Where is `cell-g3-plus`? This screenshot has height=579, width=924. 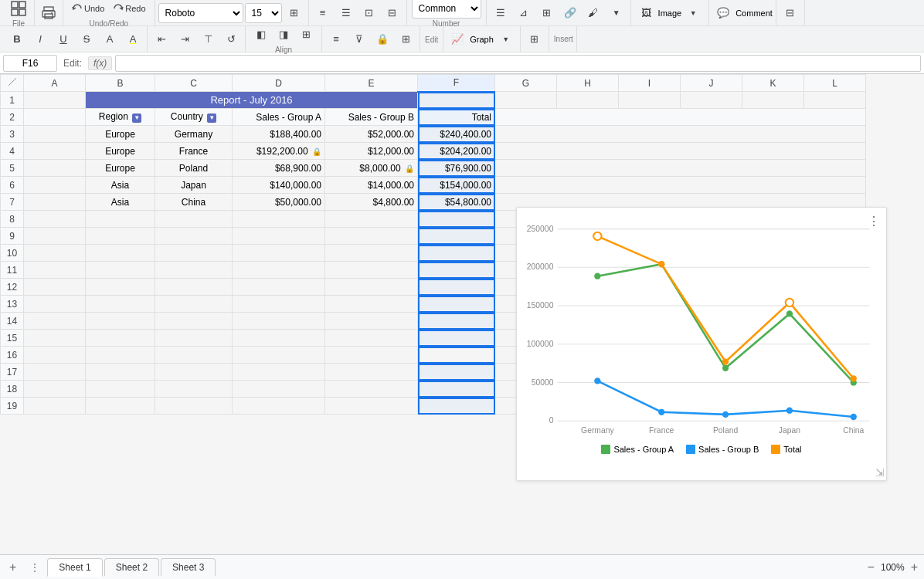 cell-g3-plus is located at coordinates (681, 134).